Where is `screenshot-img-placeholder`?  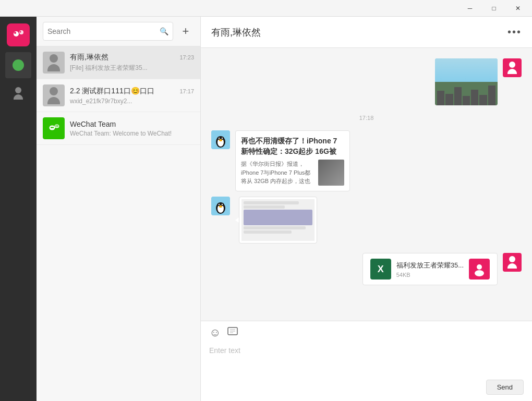
screenshot-img-placeholder is located at coordinates (278, 217).